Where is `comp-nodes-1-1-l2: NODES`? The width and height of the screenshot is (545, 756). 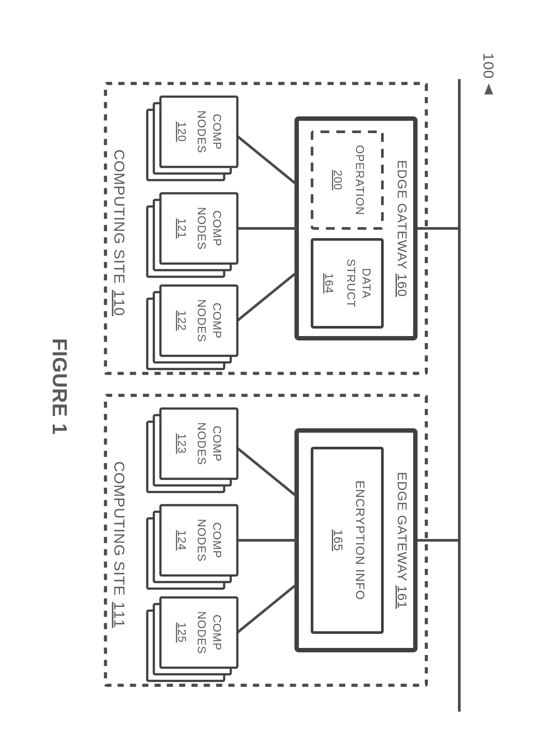
comp-nodes-1-1-l2: NODES is located at coordinates (202, 540).